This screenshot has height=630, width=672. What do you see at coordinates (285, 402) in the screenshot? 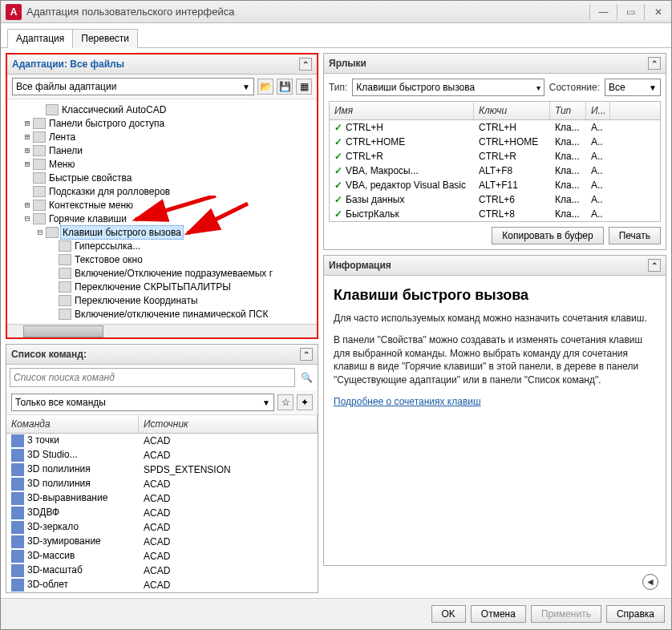
I see `star-icon: ☆` at bounding box center [285, 402].